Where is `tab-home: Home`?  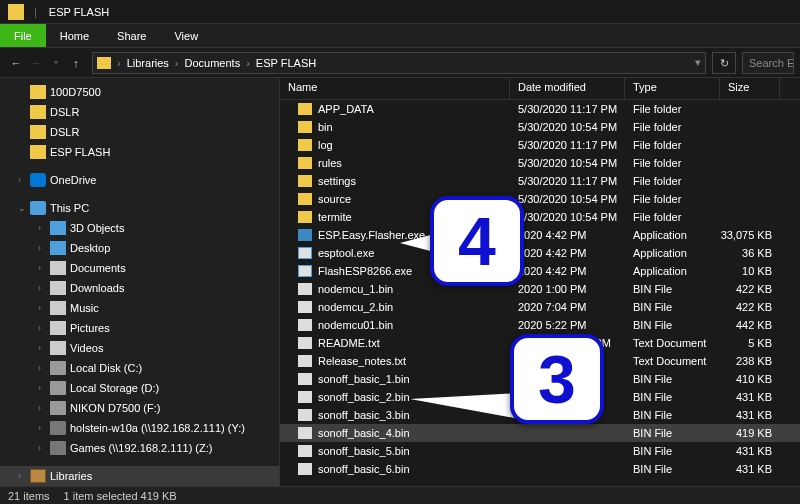 tab-home: Home is located at coordinates (74, 36).